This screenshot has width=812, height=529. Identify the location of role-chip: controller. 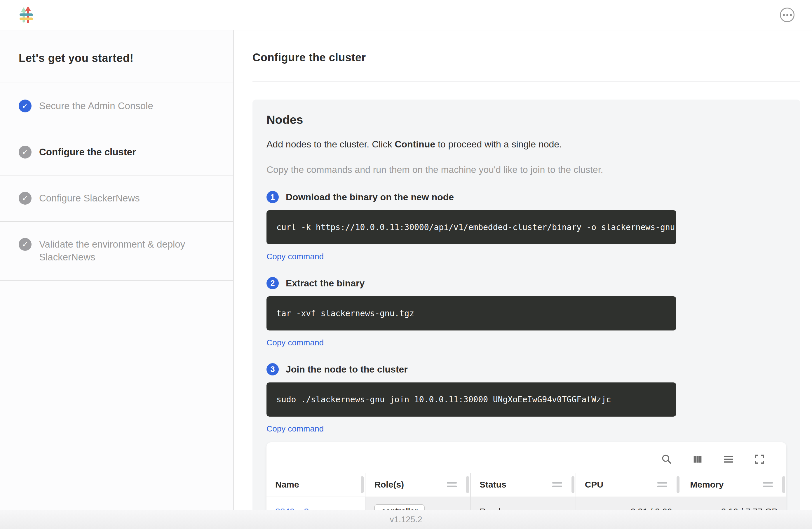
(400, 507).